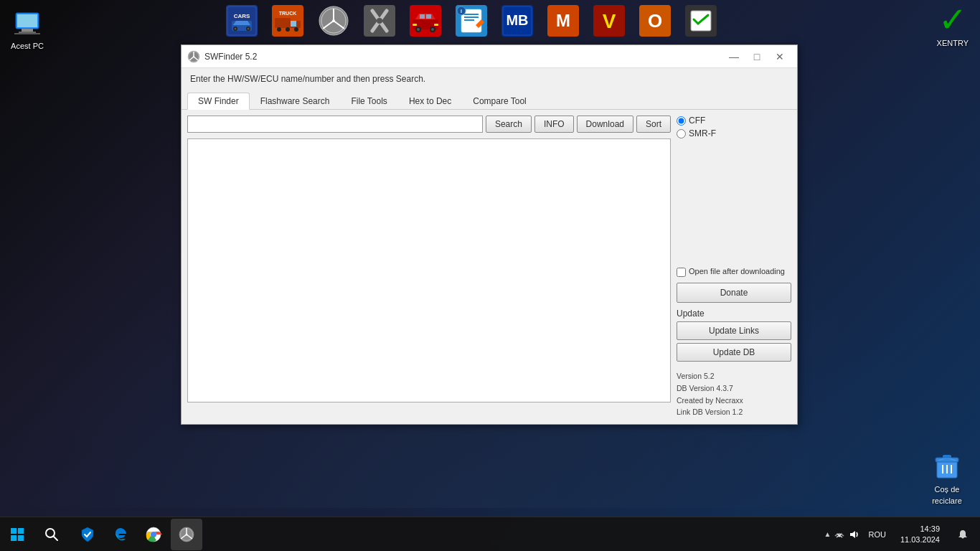  What do you see at coordinates (757, 57) in the screenshot?
I see `maximize-button: □` at bounding box center [757, 57].